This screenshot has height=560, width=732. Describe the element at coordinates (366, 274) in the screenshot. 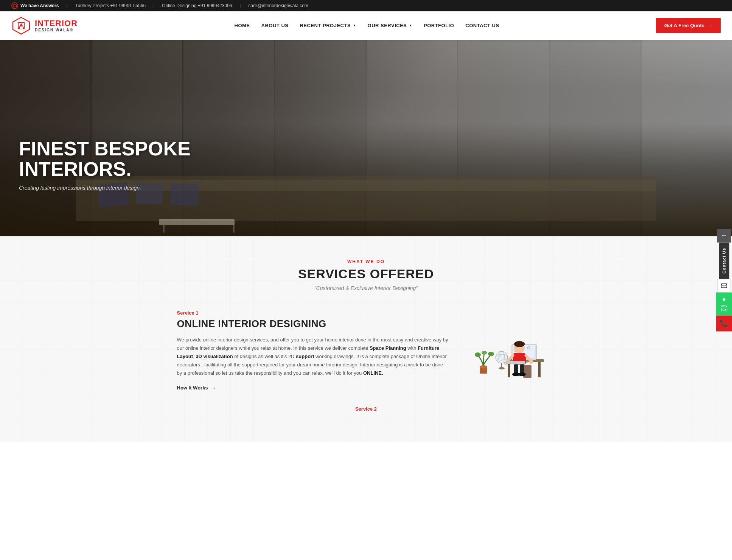

I see `services-section-title: SERVICES OFFERED` at that location.